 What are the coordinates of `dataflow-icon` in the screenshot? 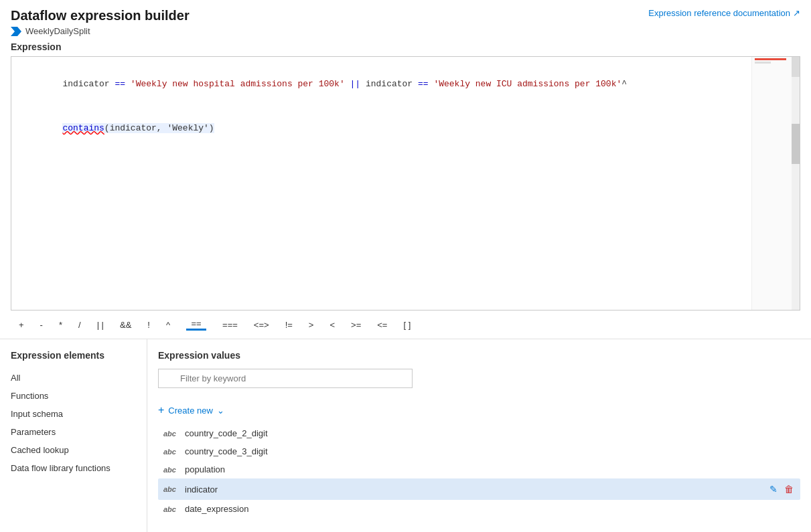 It's located at (16, 31).